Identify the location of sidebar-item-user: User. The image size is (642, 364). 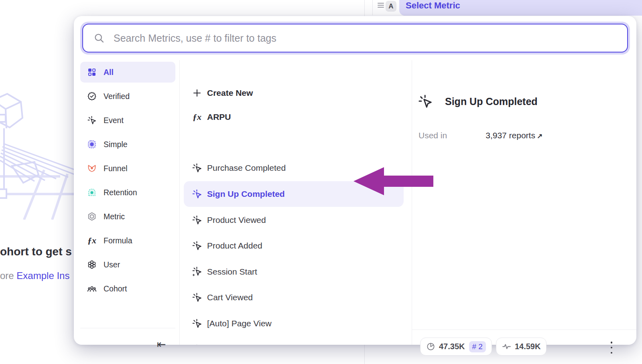
(128, 265).